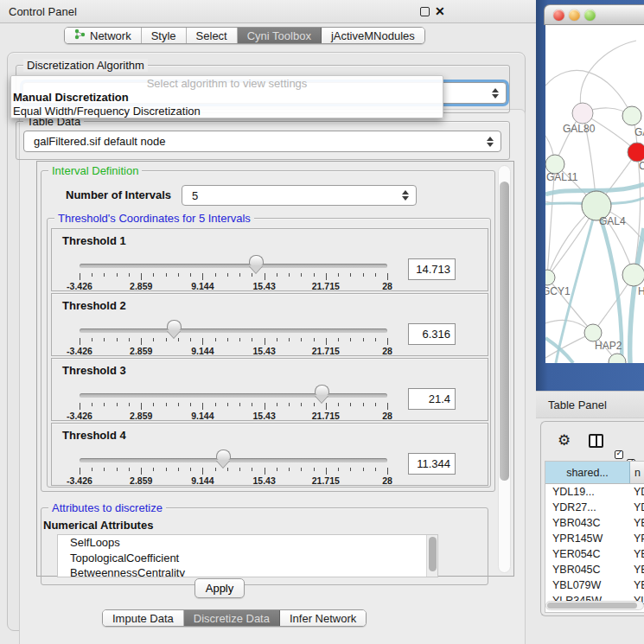 Image resolution: width=644 pixels, height=644 pixels. Describe the element at coordinates (558, 16) in the screenshot. I see `close-traffic-light-icon` at that location.